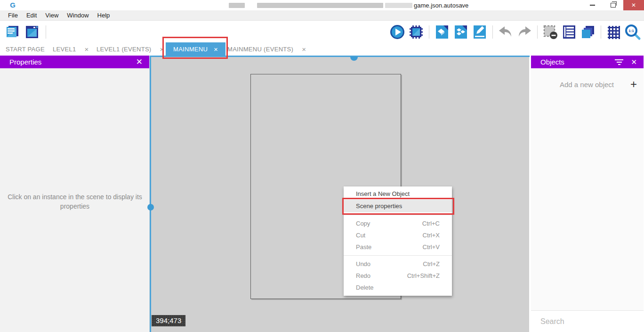  What do you see at coordinates (32, 32) in the screenshot?
I see `start-page-button` at bounding box center [32, 32].